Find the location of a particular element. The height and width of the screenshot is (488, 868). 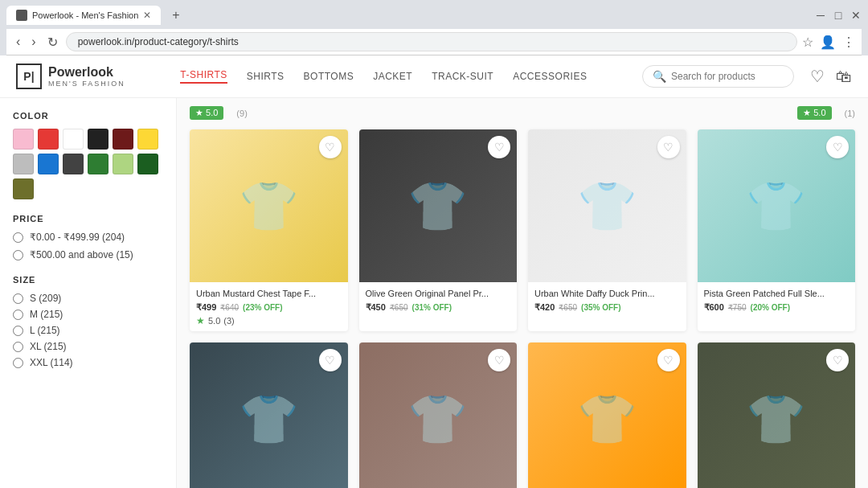

price-label-high: ₹500.00 and above (15) is located at coordinates (82, 255).